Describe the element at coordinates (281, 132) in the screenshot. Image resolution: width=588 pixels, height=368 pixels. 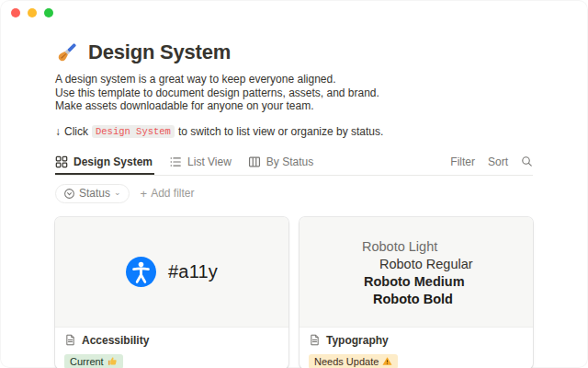
I see `callout-post-text: to switch to list view or organize by st…` at that location.